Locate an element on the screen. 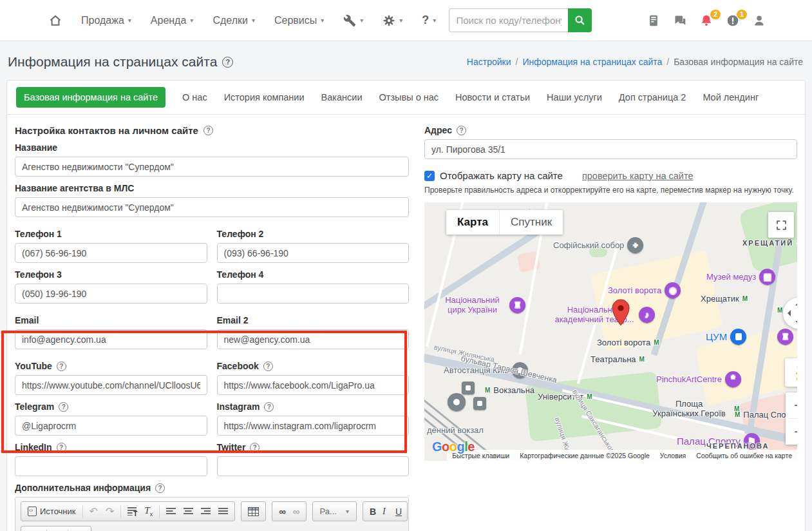  journal-button is located at coordinates (654, 21).